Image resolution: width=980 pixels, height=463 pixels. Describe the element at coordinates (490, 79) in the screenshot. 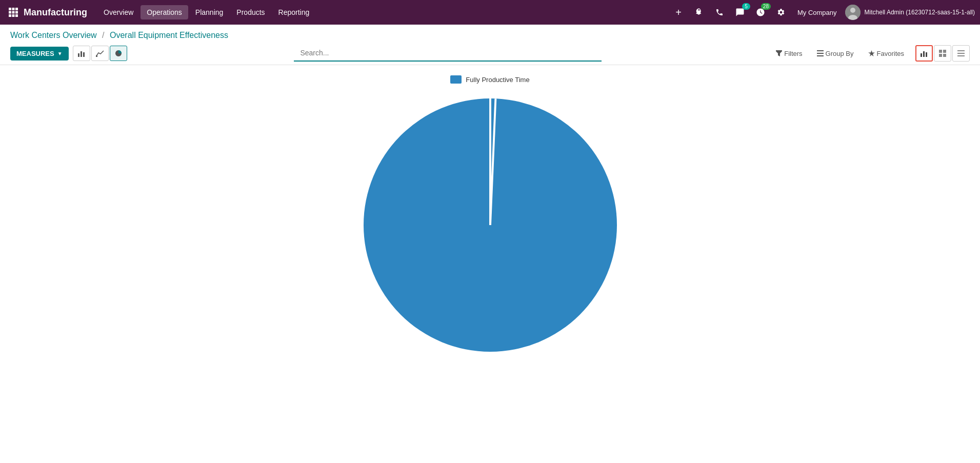

I see `chart-legend: Fully Productive Time` at that location.